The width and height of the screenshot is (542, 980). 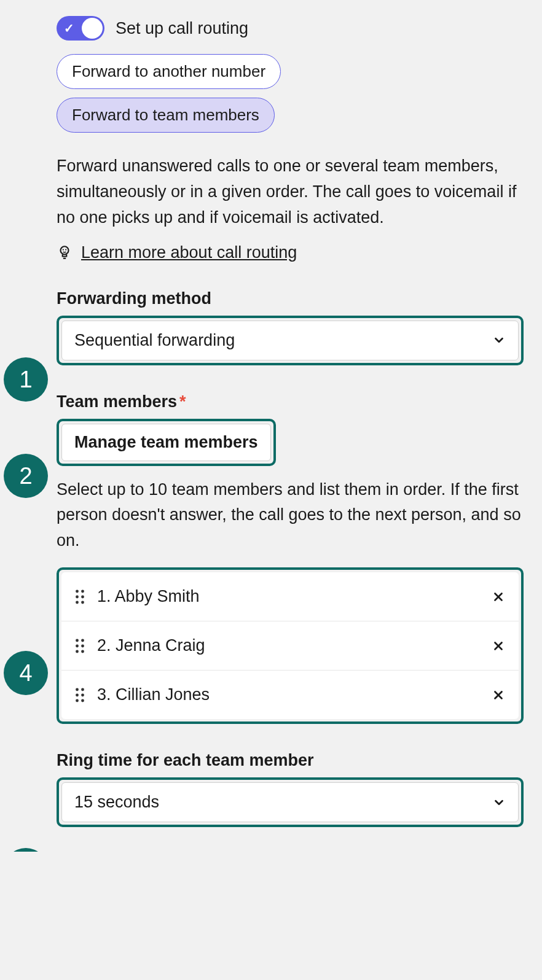 I want to click on team-members-label: Team members*, so click(x=290, y=402).